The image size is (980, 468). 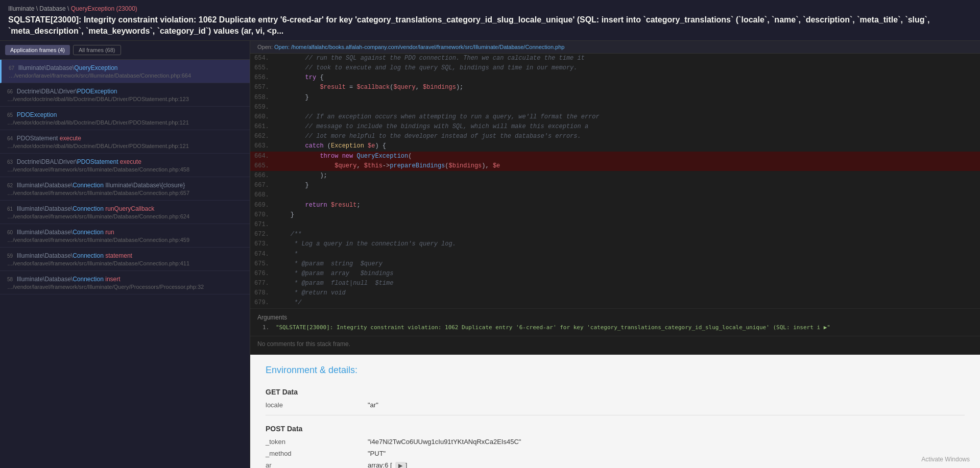 I want to click on frame-class: Illuminate\Database\Connection Illuminat…, so click(x=101, y=185).